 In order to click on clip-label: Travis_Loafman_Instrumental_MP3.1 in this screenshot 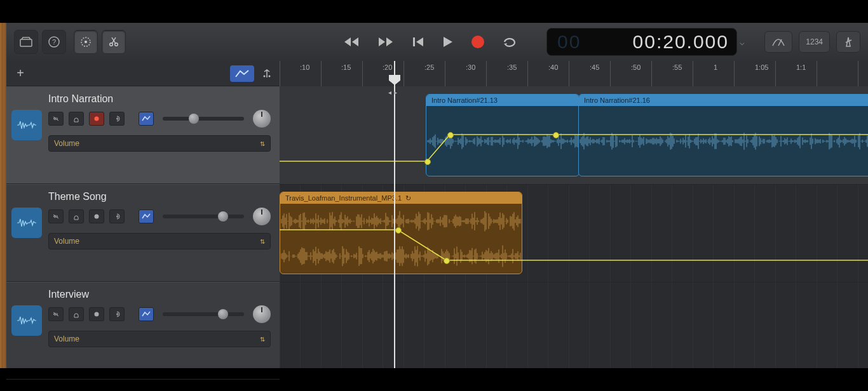, I will do `click(343, 198)`.